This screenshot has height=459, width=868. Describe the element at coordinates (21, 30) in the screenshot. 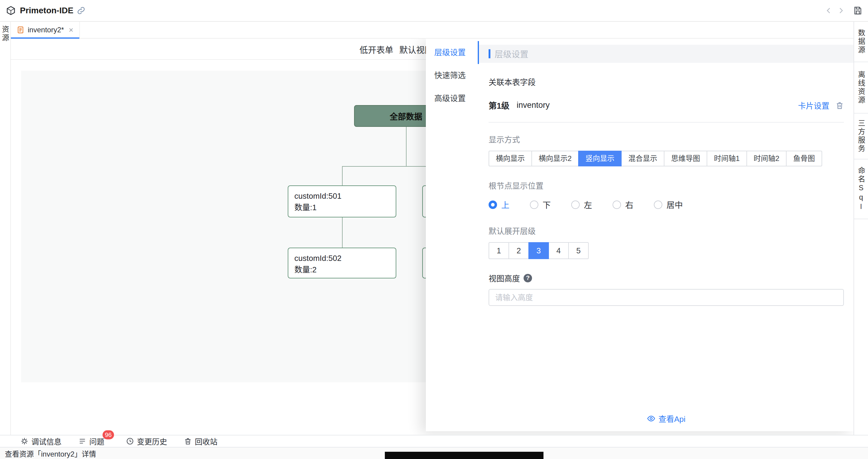

I see `document-icon` at that location.